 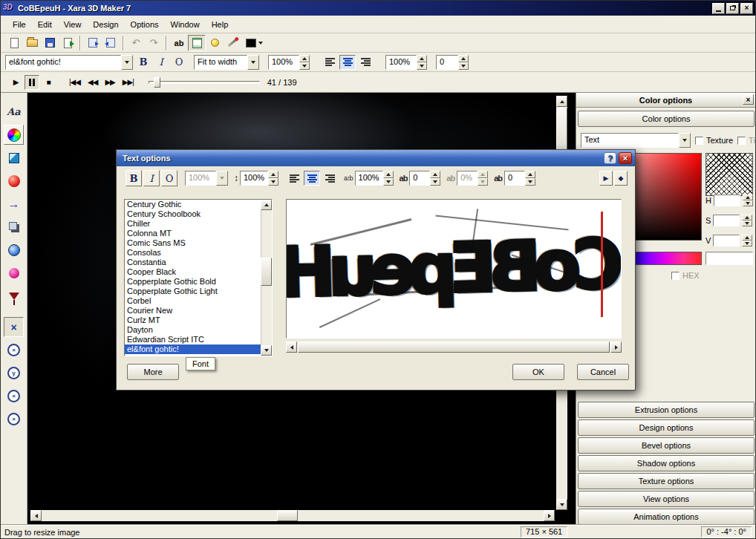 What do you see at coordinates (111, 43) in the screenshot?
I see `paste-image-button` at bounding box center [111, 43].